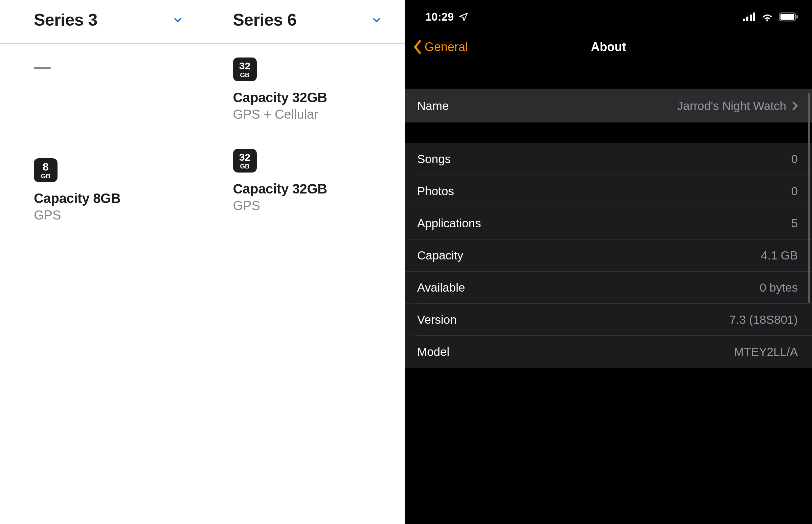 This screenshot has width=812, height=524. Describe the element at coordinates (449, 223) in the screenshot. I see `cell-label: Applications` at that location.